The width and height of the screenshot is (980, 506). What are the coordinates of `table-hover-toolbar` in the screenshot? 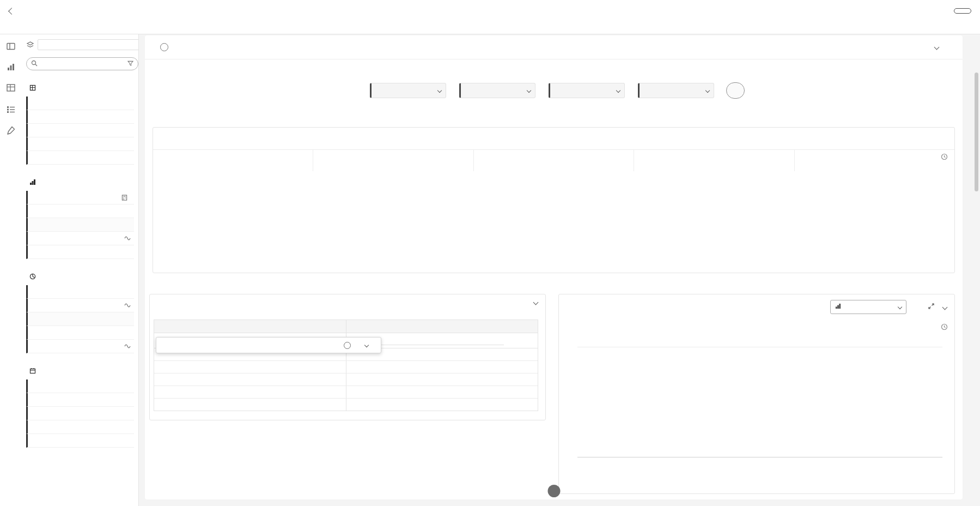 It's located at (269, 345).